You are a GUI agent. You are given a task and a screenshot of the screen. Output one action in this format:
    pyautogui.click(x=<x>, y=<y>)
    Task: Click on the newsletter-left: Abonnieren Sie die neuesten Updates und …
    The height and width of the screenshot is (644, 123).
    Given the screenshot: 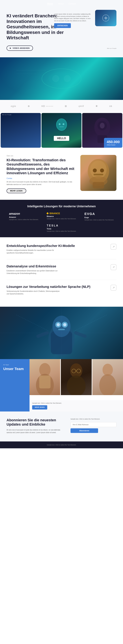 What is the action you would take?
    pyautogui.click(x=36, y=426)
    